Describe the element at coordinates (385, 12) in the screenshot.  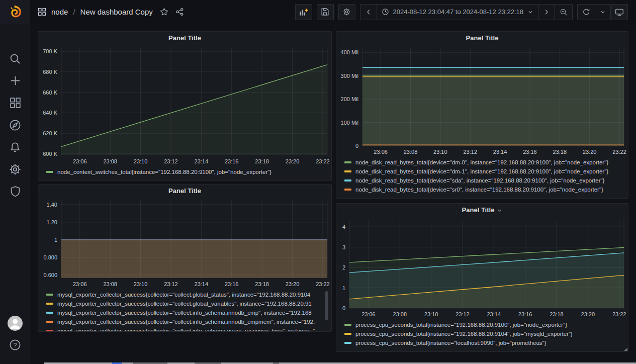
I see `clock-icon` at that location.